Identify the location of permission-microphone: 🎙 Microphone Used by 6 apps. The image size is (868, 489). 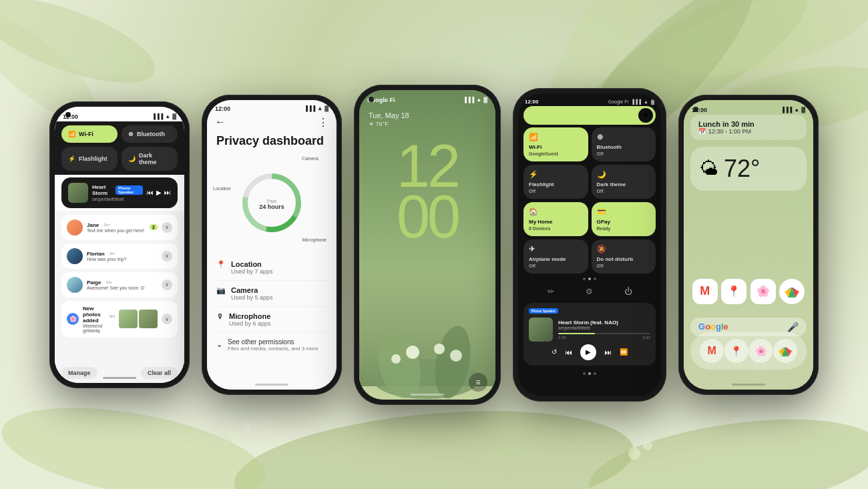
(272, 320).